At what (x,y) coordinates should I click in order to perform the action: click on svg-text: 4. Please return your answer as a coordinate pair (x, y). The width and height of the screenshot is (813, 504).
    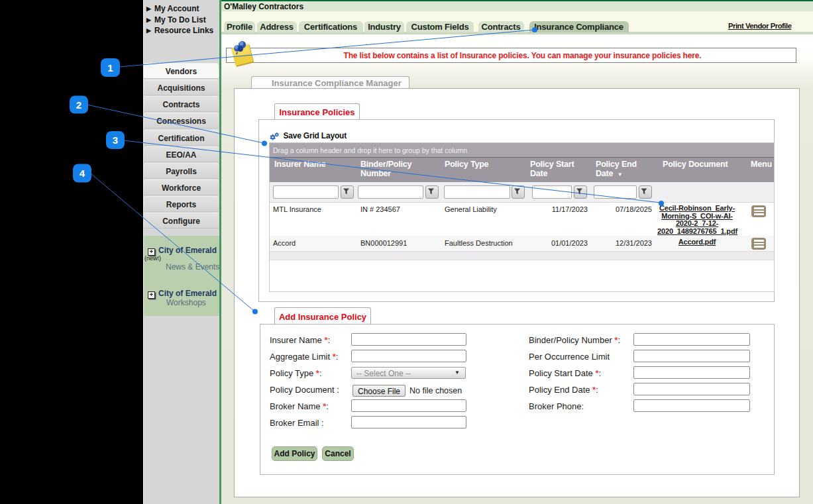
    Looking at the image, I should click on (82, 174).